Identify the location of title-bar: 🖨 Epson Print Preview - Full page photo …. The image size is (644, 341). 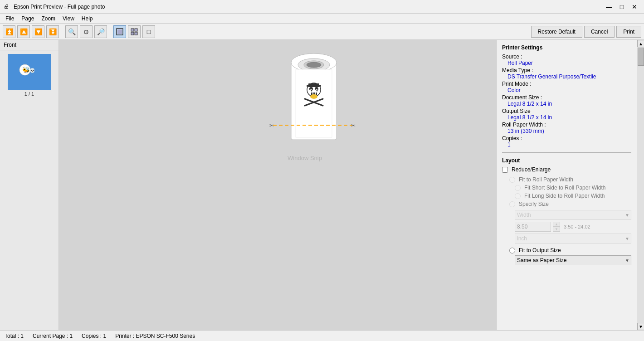
(322, 7).